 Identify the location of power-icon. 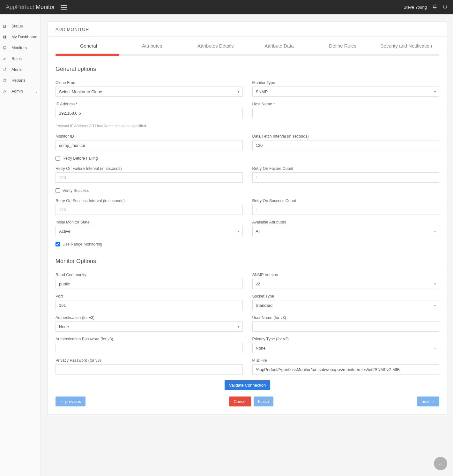
(445, 7).